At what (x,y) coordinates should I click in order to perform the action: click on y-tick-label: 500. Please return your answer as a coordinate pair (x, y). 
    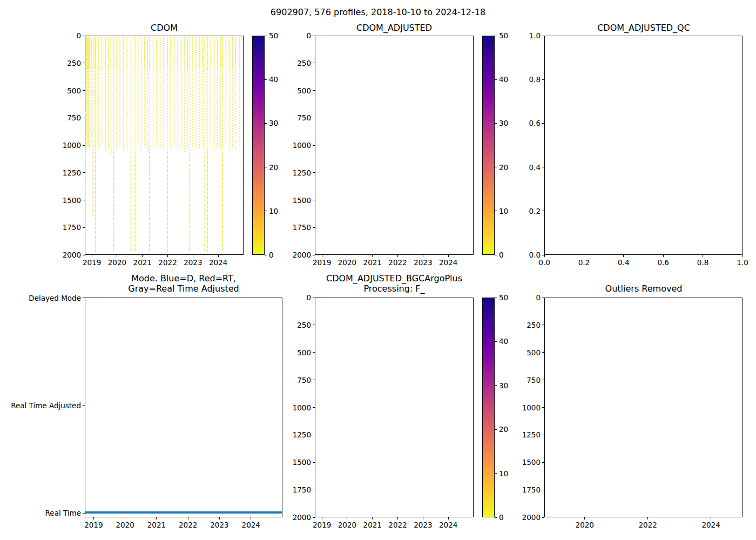
    Looking at the image, I should click on (497, 353).